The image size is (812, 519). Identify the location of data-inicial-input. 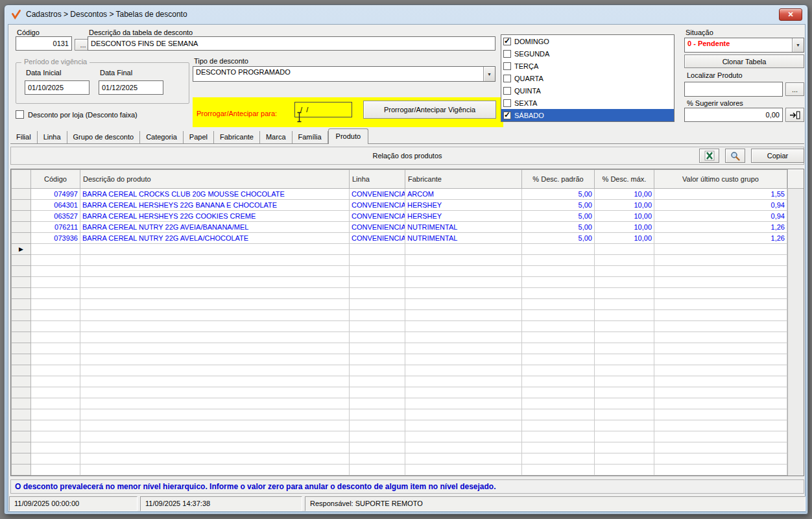
(57, 88).